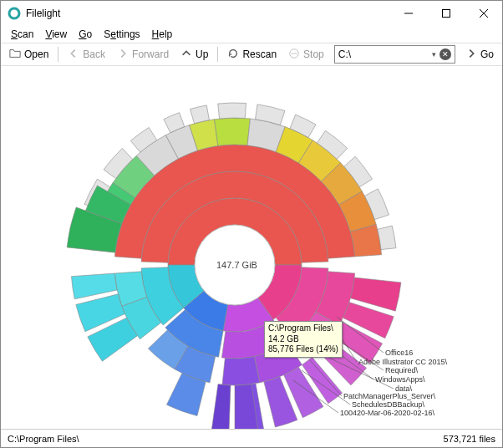 This screenshot has height=448, width=503. What do you see at coordinates (303, 339) in the screenshot?
I see `segment-tooltip: C:\Program Files\ 14.2 GB 85,776 Files (…` at bounding box center [303, 339].